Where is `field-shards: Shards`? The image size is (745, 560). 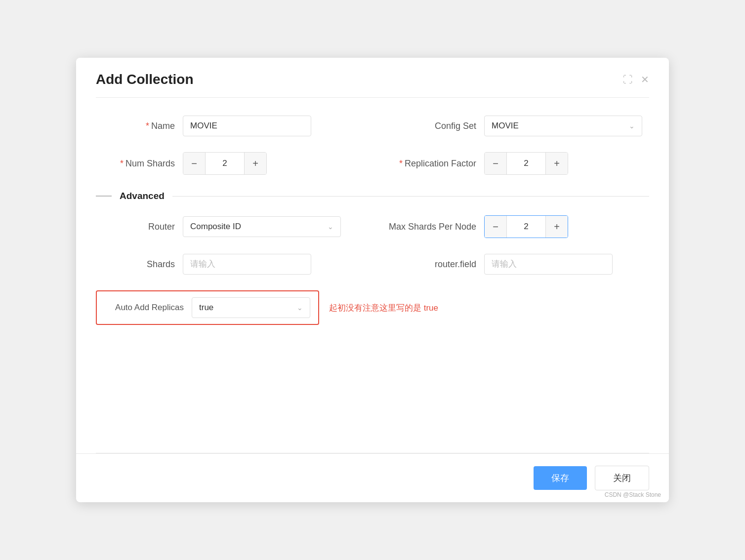 field-shards: Shards is located at coordinates (227, 264).